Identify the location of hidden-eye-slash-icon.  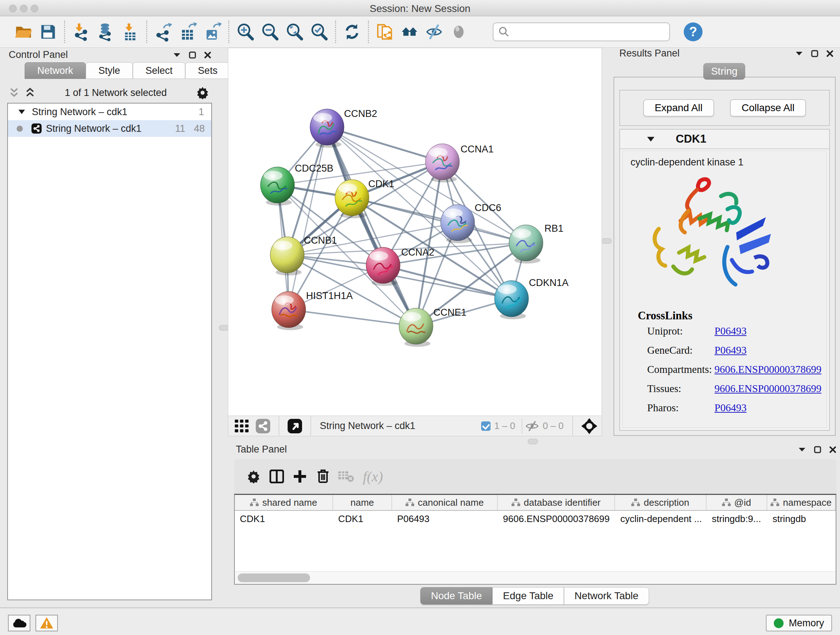
(532, 426).